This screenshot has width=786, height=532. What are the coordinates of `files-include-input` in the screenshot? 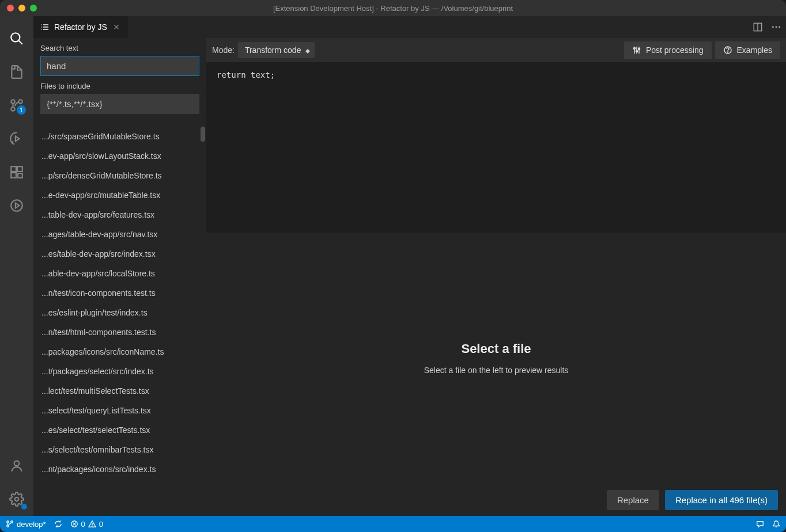 It's located at (120, 104).